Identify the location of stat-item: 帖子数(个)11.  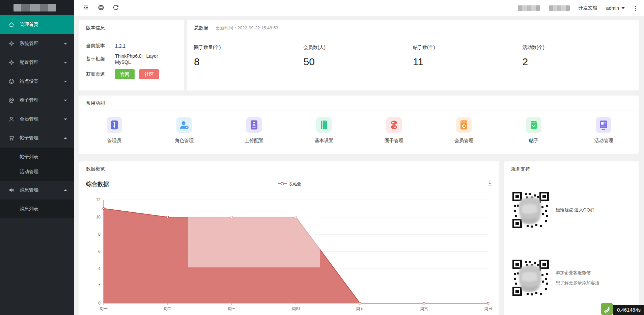
(468, 56).